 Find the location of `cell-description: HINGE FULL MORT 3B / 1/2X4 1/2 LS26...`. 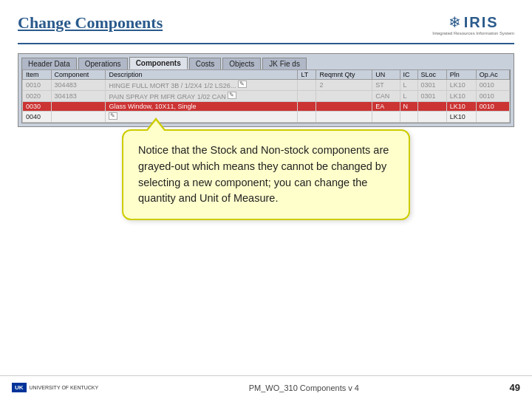

cell-description: HINGE FULL MORT 3B / 1/2X4 1/2 LS26... is located at coordinates (202, 86).